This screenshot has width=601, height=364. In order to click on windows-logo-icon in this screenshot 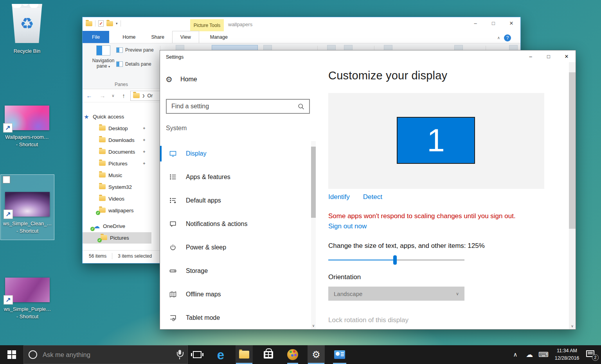, I will do `click(12, 355)`.